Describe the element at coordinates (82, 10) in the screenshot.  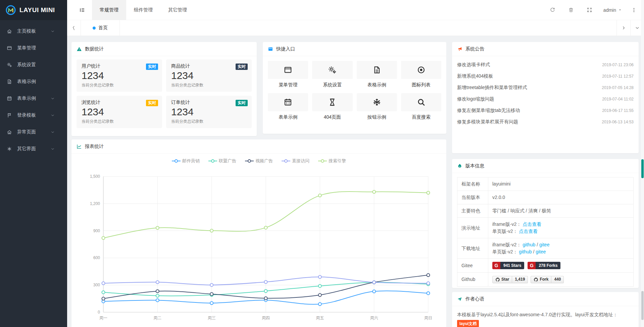
I see `menu-toggle-icon` at that location.